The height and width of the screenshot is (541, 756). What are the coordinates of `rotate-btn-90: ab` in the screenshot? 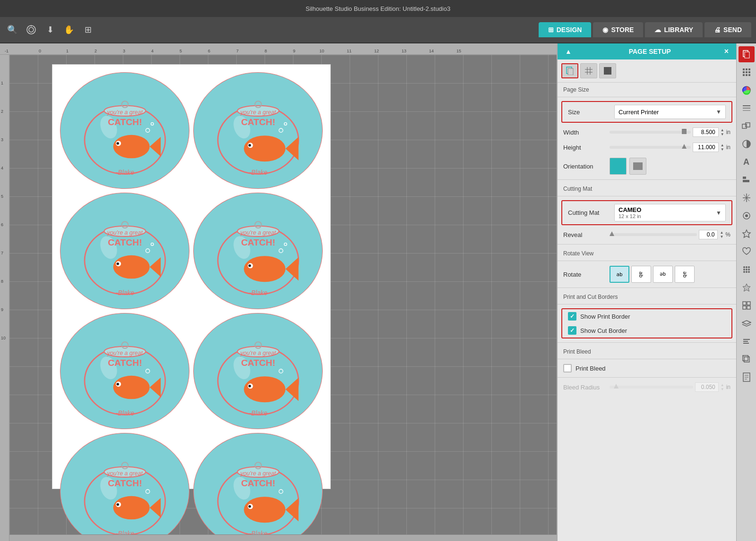 It's located at (641, 274).